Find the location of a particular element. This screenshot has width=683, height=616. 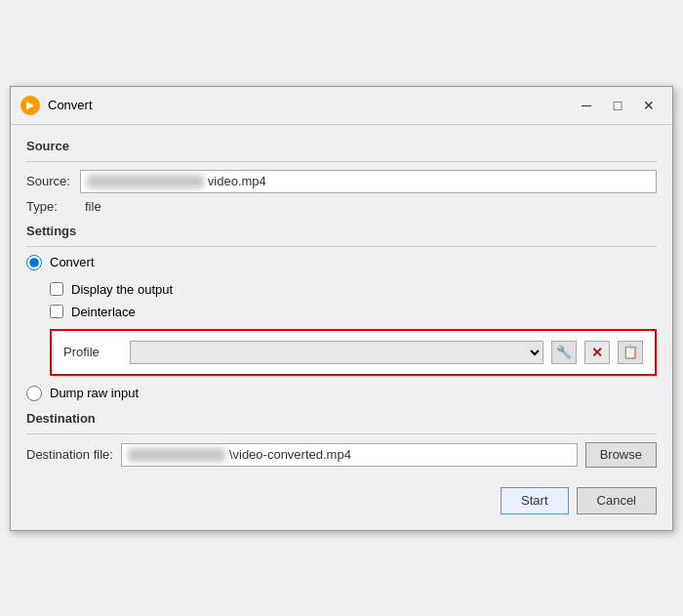

source-blurred-part is located at coordinates (145, 182).